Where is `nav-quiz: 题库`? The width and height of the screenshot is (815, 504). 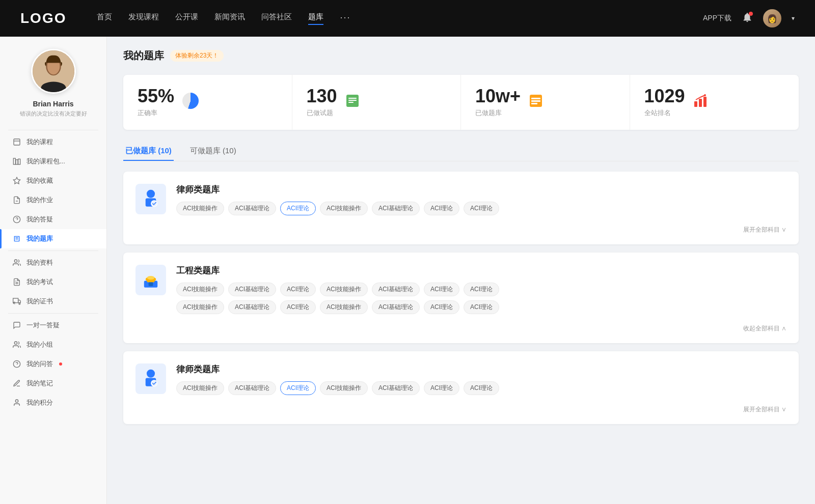
nav-quiz: 题库 is located at coordinates (316, 18).